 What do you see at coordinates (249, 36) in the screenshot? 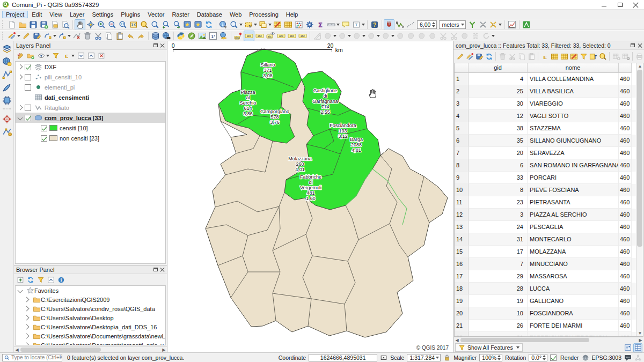
I see `label-highlight-button` at bounding box center [249, 36].